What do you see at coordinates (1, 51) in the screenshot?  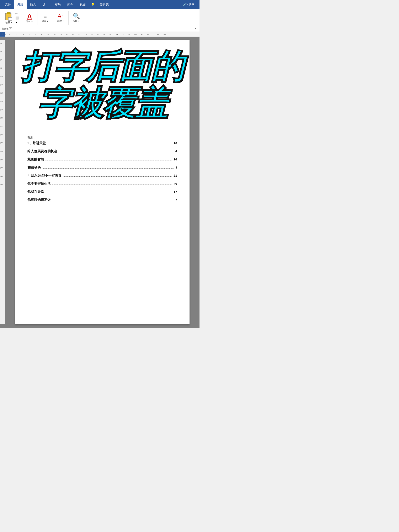 I see `left-ruler-4: |4|` at bounding box center [1, 51].